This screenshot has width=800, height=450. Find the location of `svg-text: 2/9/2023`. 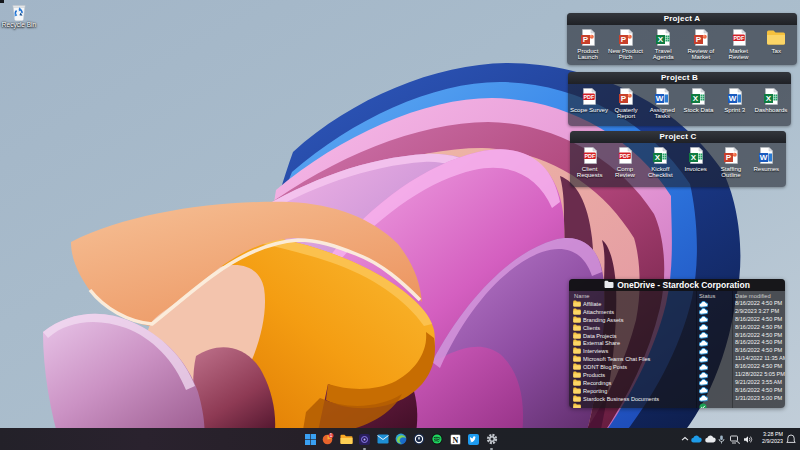

svg-text: 2/9/2023 is located at coordinates (772, 441).